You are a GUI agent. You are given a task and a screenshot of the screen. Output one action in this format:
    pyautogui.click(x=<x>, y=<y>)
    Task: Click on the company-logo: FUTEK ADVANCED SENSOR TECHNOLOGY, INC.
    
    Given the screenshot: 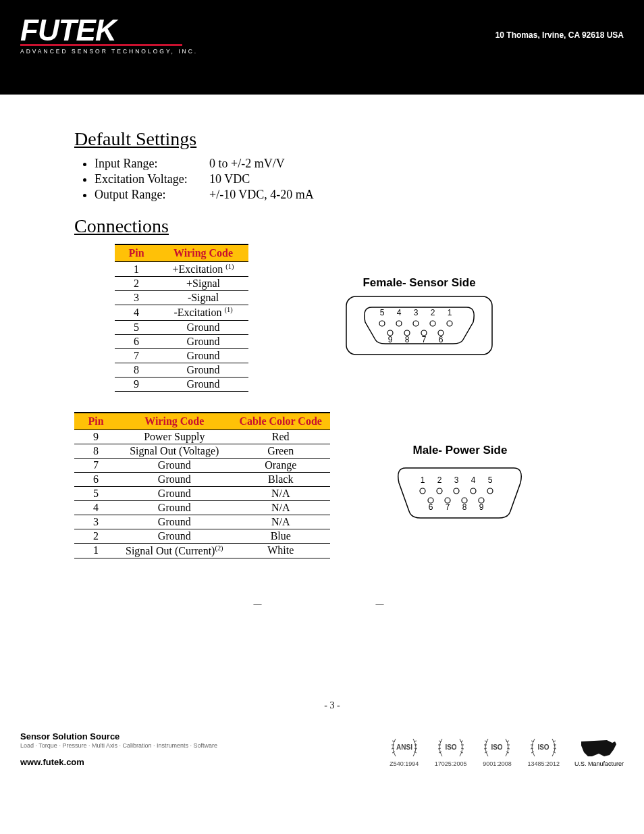 What is the action you would take?
    pyautogui.click(x=109, y=36)
    